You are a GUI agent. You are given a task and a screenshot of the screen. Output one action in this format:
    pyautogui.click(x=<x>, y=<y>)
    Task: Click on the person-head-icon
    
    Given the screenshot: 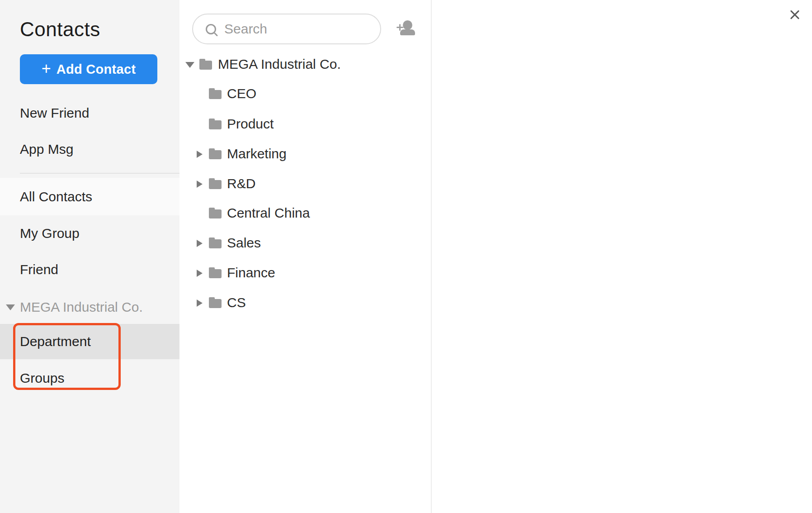 What is the action you would take?
    pyautogui.click(x=408, y=25)
    